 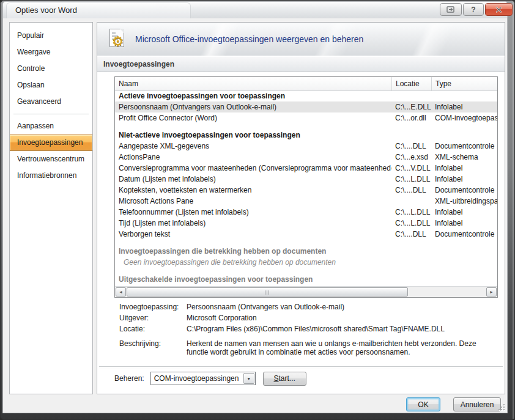 What do you see at coordinates (253, 190) in the screenshot?
I see `cell-naam: Kopteksten, voetteksten en watermerken` at bounding box center [253, 190].